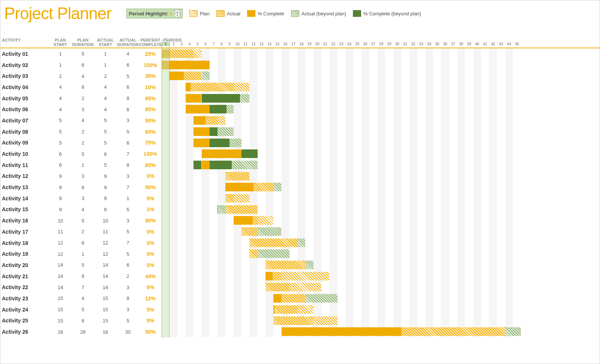  I want to click on percent-complete-cell: 12%, so click(150, 298).